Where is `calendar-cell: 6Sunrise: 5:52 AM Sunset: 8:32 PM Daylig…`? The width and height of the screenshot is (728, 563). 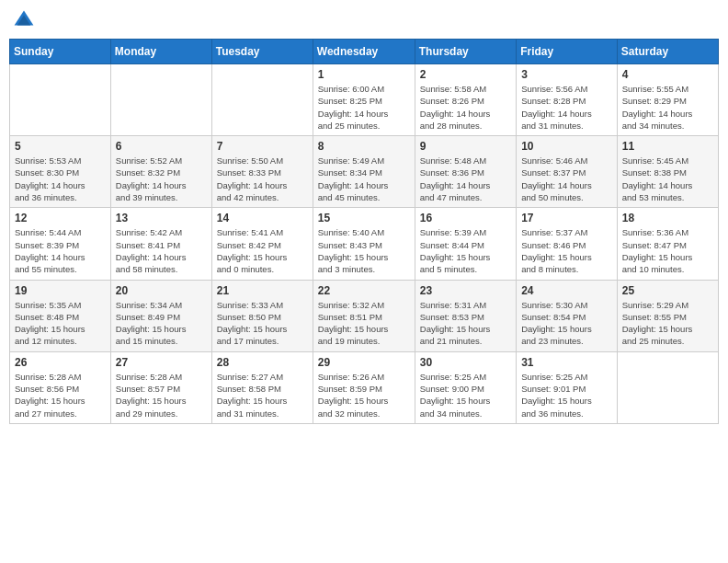 calendar-cell: 6Sunrise: 5:52 AM Sunset: 8:32 PM Daylig… is located at coordinates (161, 172).